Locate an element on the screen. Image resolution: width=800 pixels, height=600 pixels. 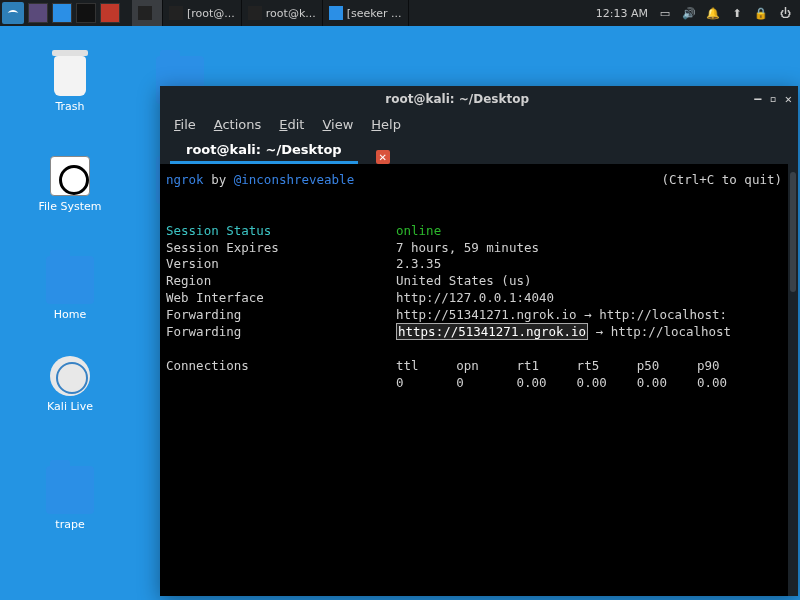
window-titlebar: root@kali: ~/Desktop — ▫ ✕ is located at coordinates (479, 99).